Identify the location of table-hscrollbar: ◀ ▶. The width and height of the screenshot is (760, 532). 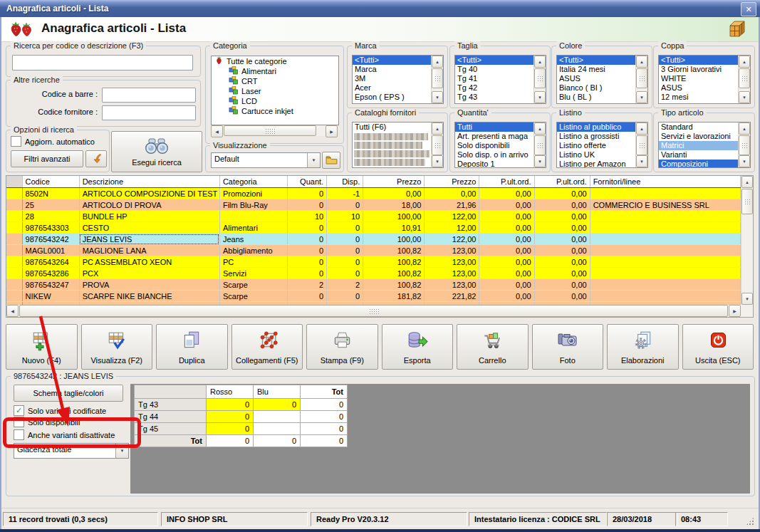
(373, 311).